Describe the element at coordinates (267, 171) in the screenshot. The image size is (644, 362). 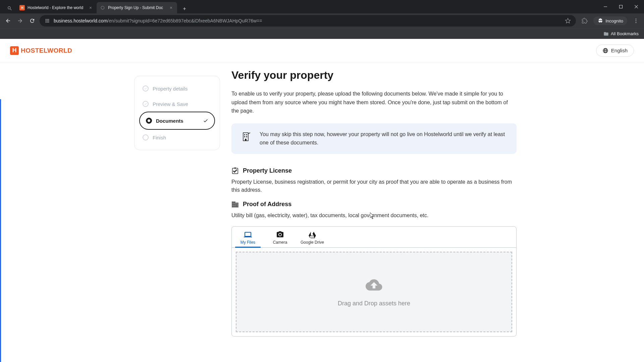
I see `section-title: Property License` at that location.